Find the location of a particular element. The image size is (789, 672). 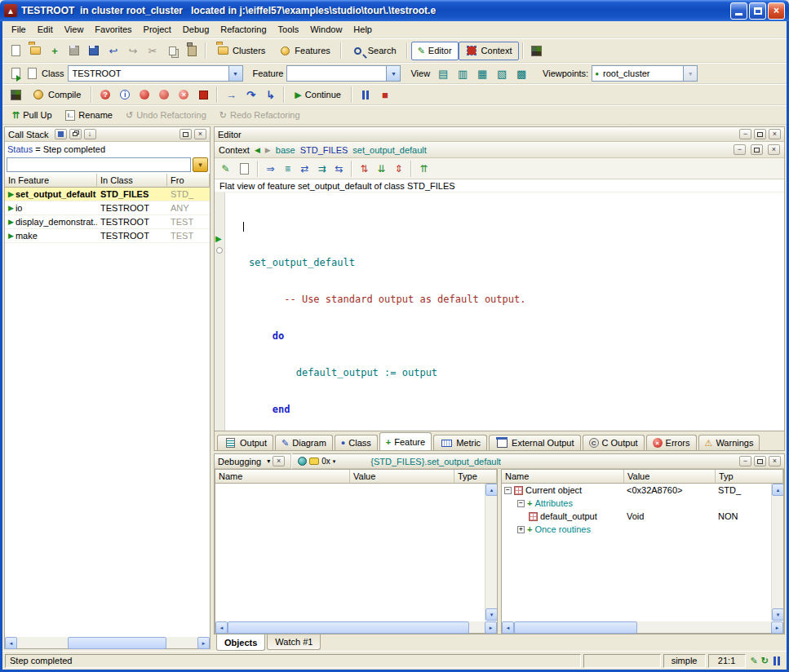

stop-icon: ■ is located at coordinates (385, 95).